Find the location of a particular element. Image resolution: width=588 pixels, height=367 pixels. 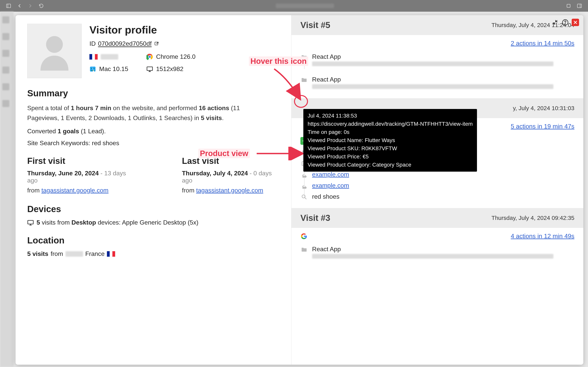

url-bar is located at coordinates (305, 6).